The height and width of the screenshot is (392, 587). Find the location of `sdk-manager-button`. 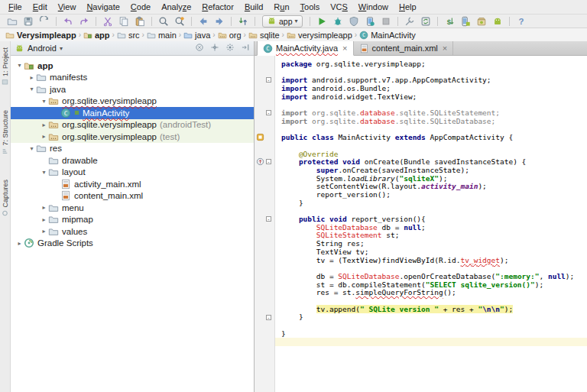

sdk-manager-button is located at coordinates (482, 21).